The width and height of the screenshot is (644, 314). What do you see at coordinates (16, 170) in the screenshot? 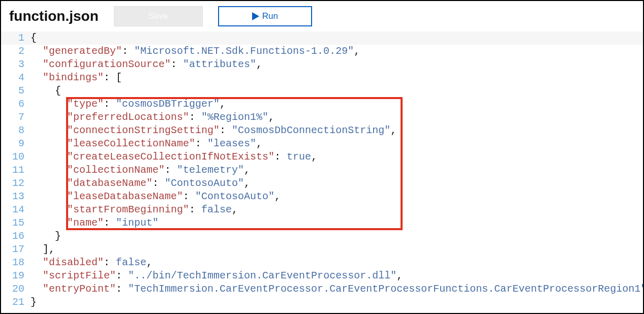
I see `line-number: 11` at bounding box center [16, 170].